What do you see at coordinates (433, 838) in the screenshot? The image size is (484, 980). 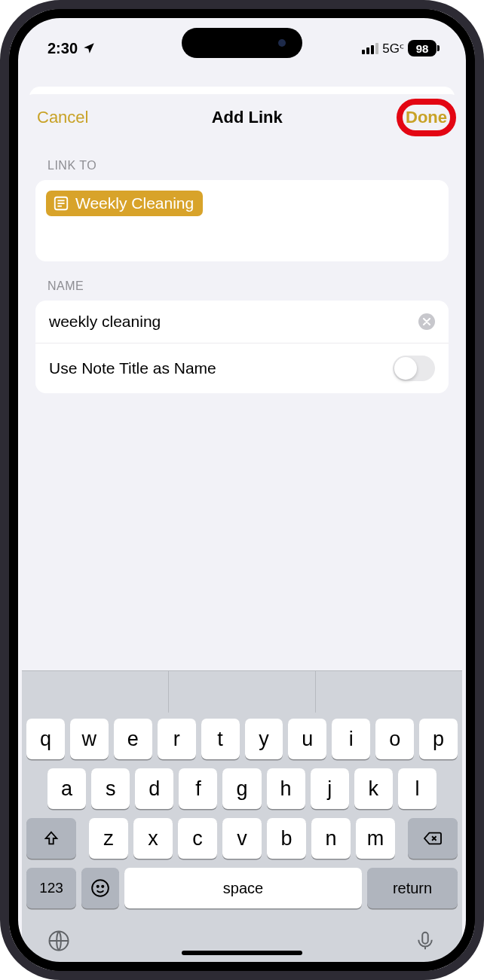 I see `backspace-key` at bounding box center [433, 838].